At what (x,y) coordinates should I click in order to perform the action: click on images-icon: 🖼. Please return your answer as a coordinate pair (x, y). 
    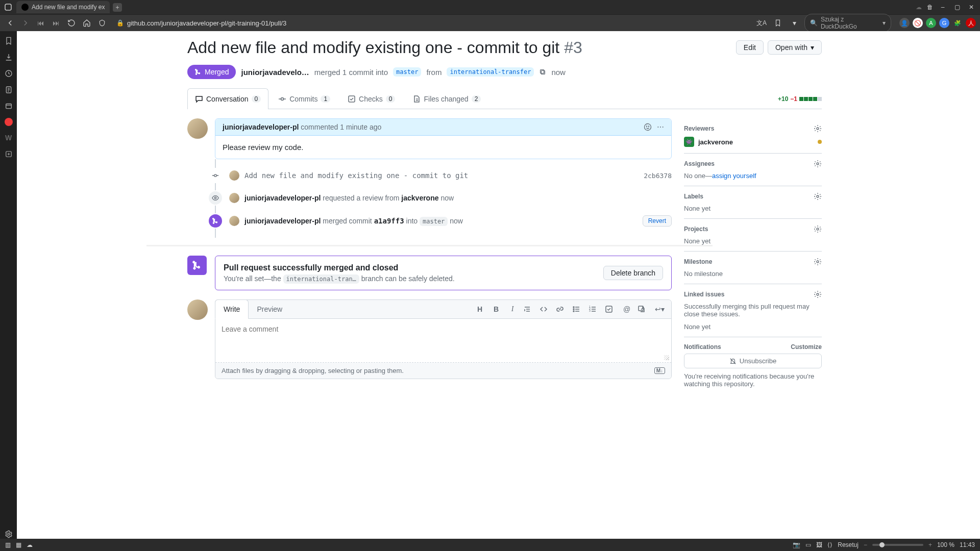
    Looking at the image, I should click on (819, 545).